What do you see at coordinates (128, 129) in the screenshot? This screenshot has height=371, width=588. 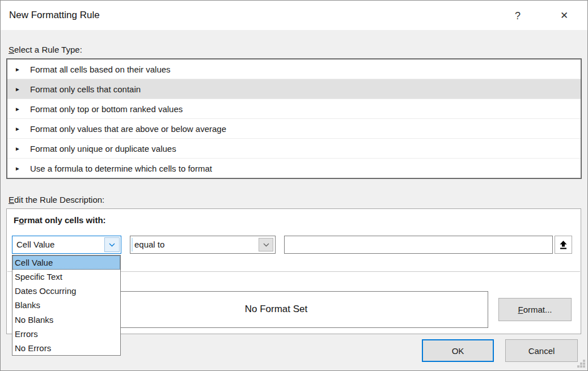 I see `rule-type-label: Format only values that are above or bel…` at bounding box center [128, 129].